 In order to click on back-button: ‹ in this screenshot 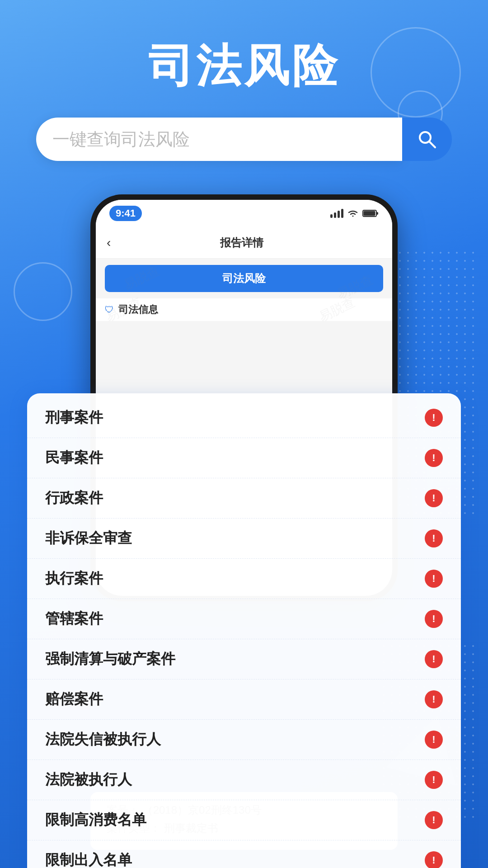, I will do `click(108, 243)`.